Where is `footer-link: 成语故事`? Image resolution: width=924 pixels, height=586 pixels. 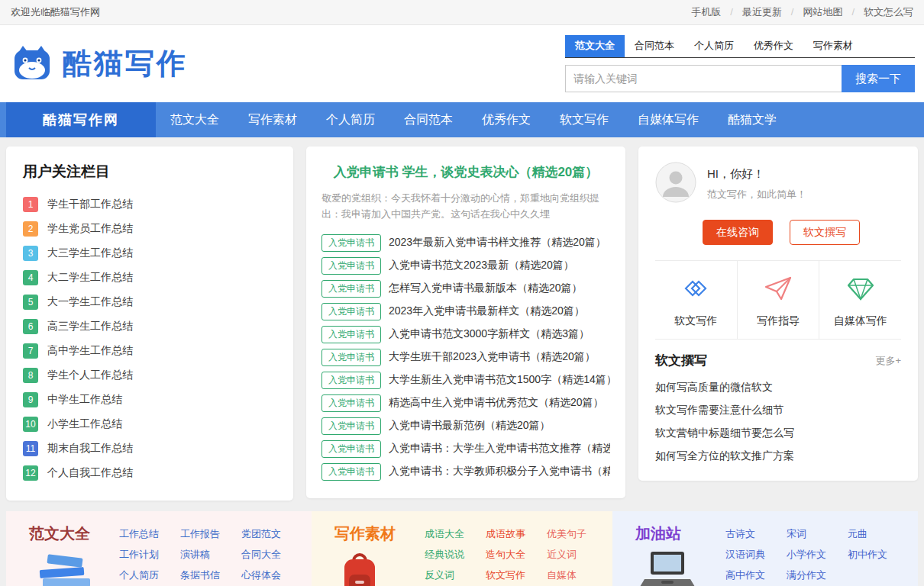
footer-link: 成语故事 is located at coordinates (506, 534).